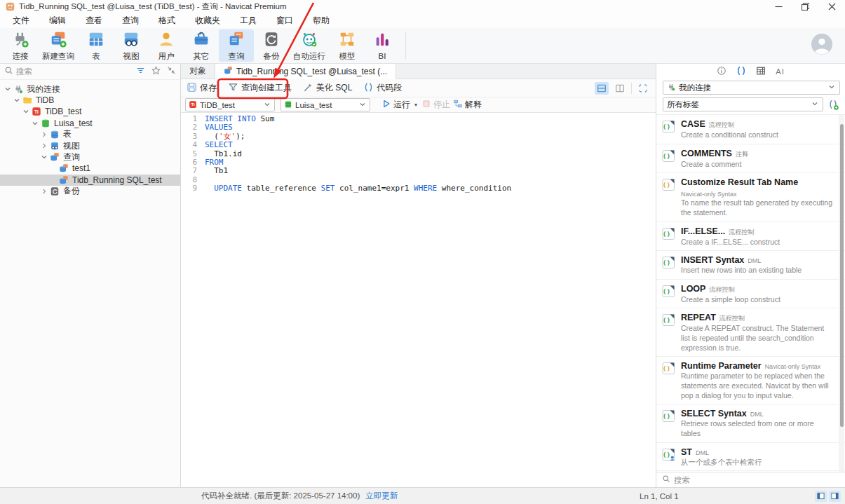 The image size is (845, 504). Describe the element at coordinates (321, 21) in the screenshot. I see `menu-帮助: 帮助` at that location.